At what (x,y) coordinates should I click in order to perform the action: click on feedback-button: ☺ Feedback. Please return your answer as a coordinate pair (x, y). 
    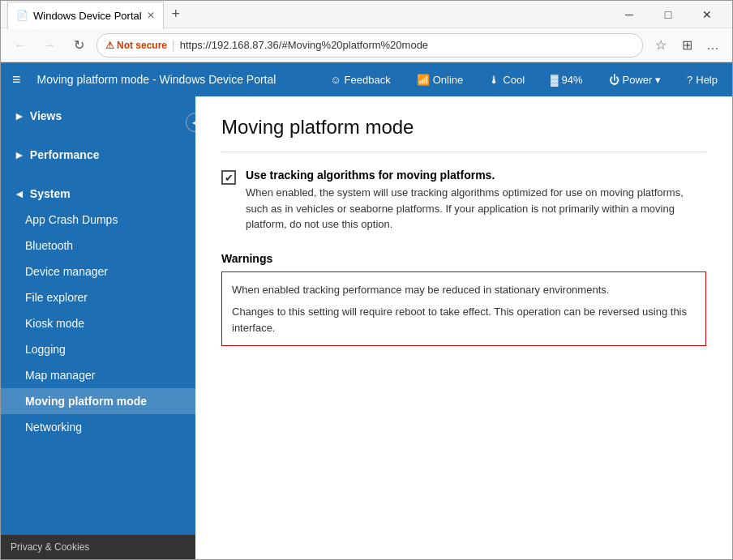
    Looking at the image, I should click on (360, 79).